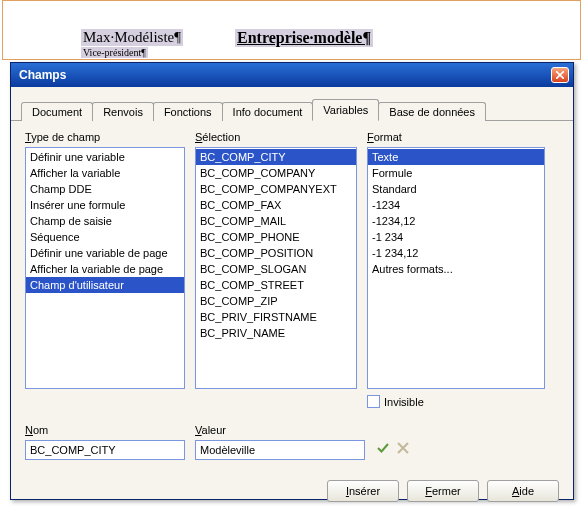 Image resolution: width=583 pixels, height=509 pixels. I want to click on button-bar: Insérer Fermer Aide, so click(292, 486).